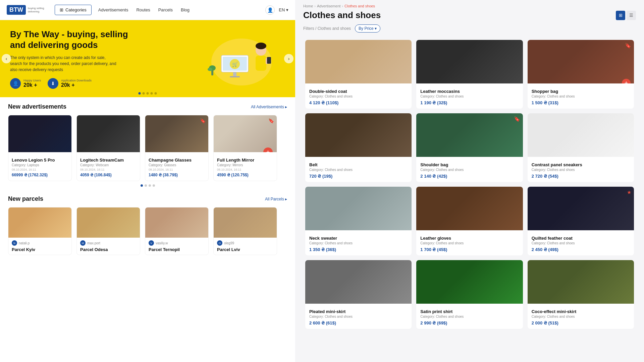  Describe the element at coordinates (40, 231) in the screenshot. I see `parcel-card-1: N natali.p Parcel Kyiv` at that location.